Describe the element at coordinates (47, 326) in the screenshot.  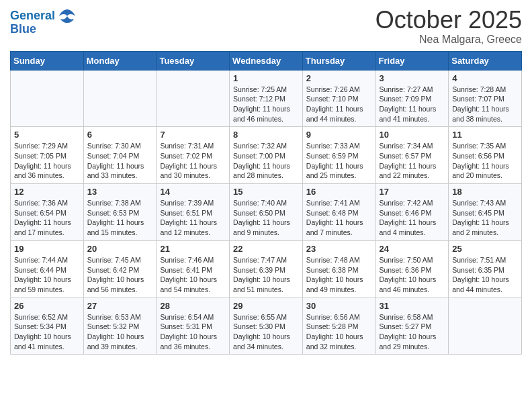
I see `calendar-day-cell: 26Sunrise: 6:52 AM Sunset: 5:34 PM Dayli…` at that location.